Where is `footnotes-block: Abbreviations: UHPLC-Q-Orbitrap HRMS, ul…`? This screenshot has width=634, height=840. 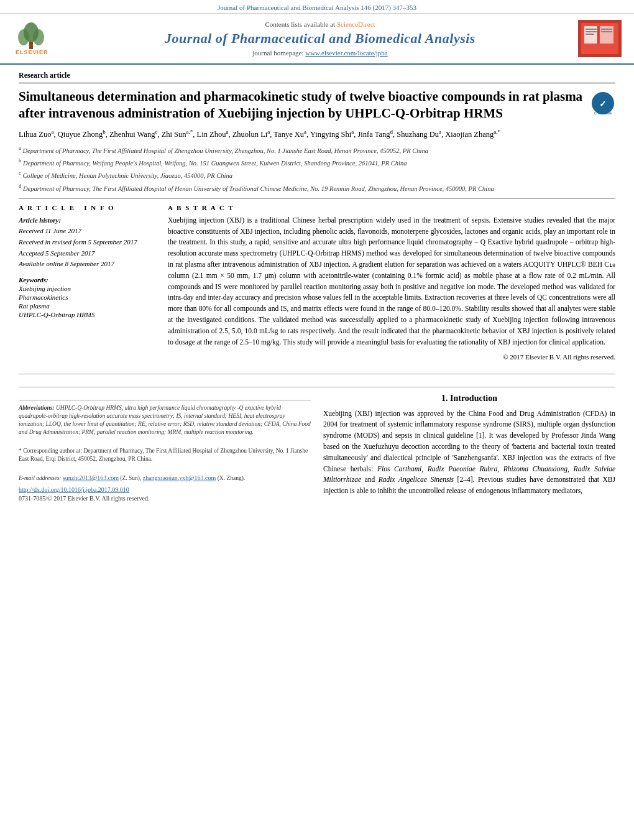 footnotes-block: Abbreviations: UHPLC-Q-Orbitrap HRMS, ul… is located at coordinates (165, 441).